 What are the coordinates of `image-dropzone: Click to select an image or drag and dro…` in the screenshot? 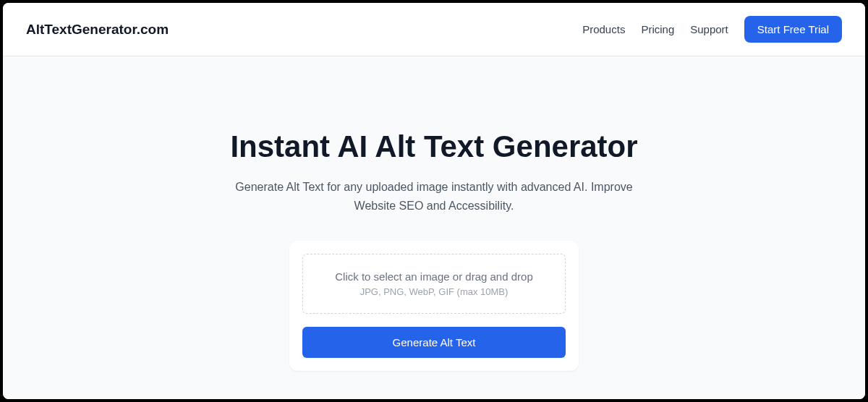 It's located at (434, 283).